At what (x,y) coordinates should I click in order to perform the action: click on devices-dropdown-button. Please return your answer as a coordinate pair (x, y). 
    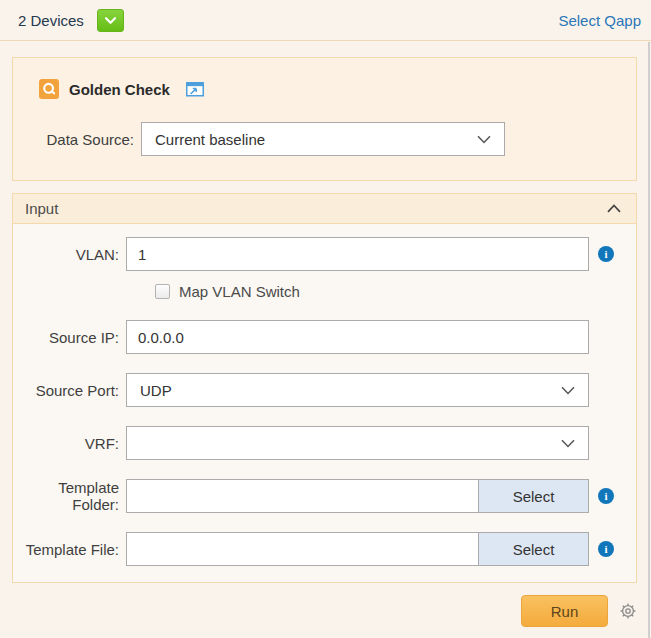
    Looking at the image, I should click on (110, 20).